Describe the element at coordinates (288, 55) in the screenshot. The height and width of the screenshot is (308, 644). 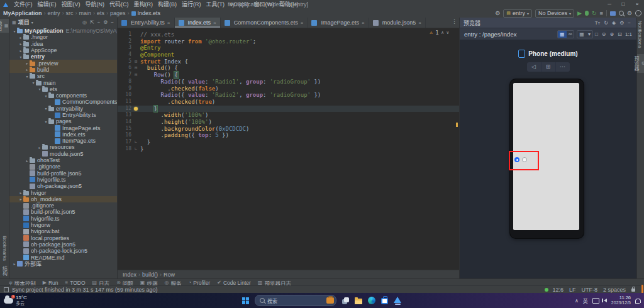
I see `code-line: 4@Component` at that location.